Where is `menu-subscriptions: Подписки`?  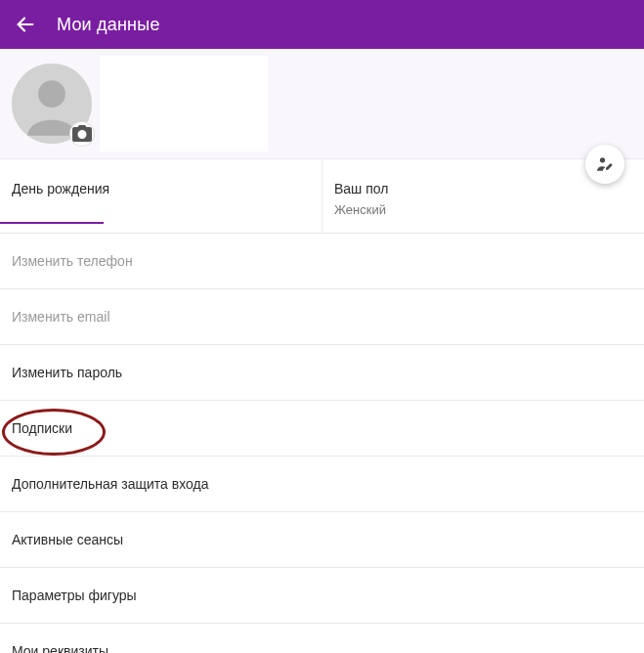 menu-subscriptions: Подписки is located at coordinates (322, 428).